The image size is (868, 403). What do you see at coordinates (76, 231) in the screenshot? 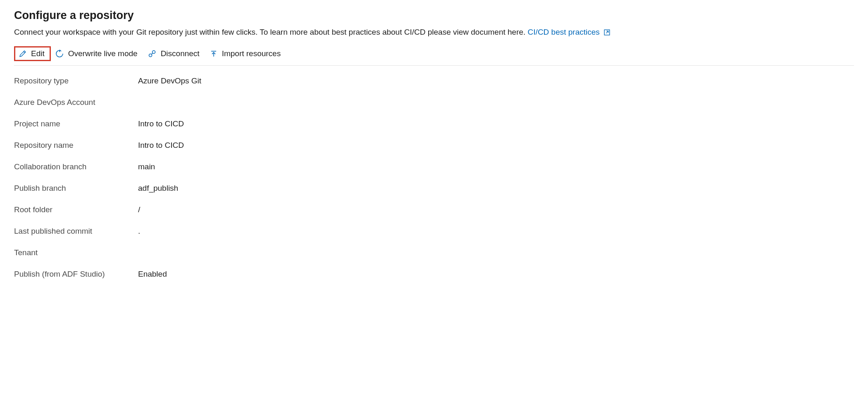
I see `detail-label: Last published commit` at bounding box center [76, 231].